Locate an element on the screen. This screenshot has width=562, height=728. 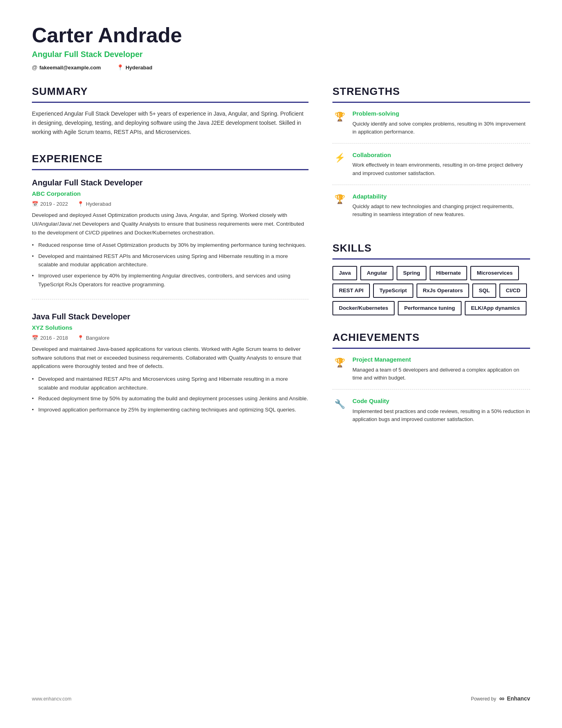
location-icon: 📍 is located at coordinates (120, 68).